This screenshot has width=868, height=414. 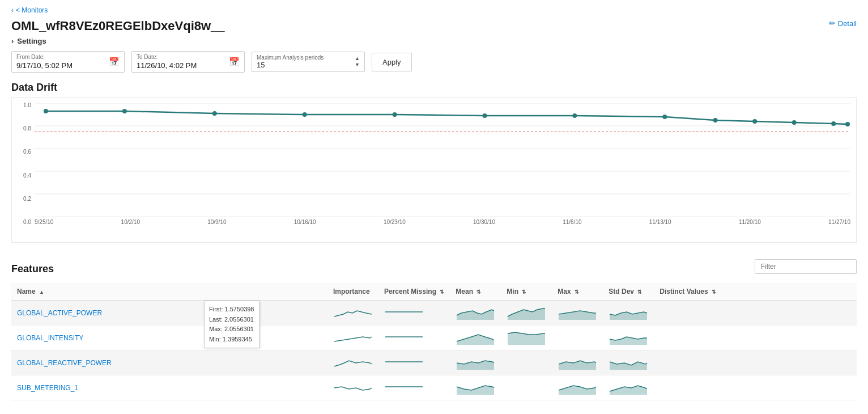 What do you see at coordinates (832, 23) in the screenshot?
I see `edit-icon: ✏` at bounding box center [832, 23].